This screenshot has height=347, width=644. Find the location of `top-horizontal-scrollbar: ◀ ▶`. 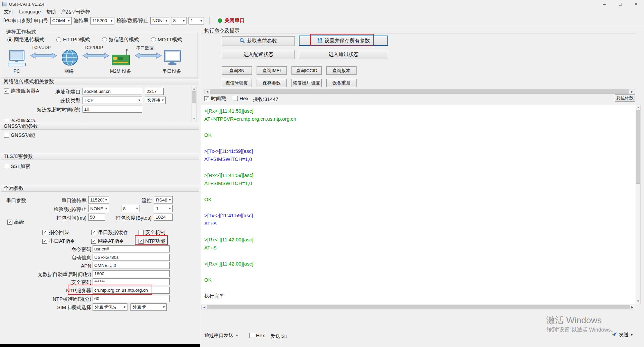

top-horizontal-scrollbar: ◀ ▶ is located at coordinates (420, 92).